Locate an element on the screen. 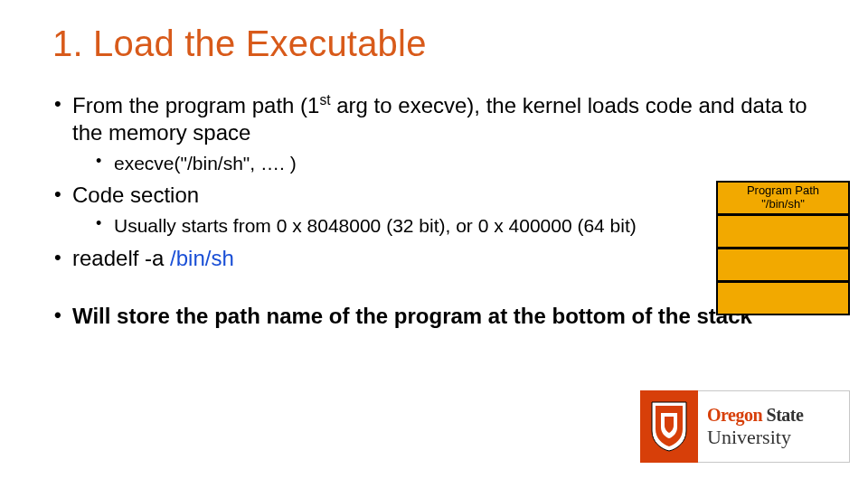  bullet-1-text-a: From the program path (1 is located at coordinates (195, 105).